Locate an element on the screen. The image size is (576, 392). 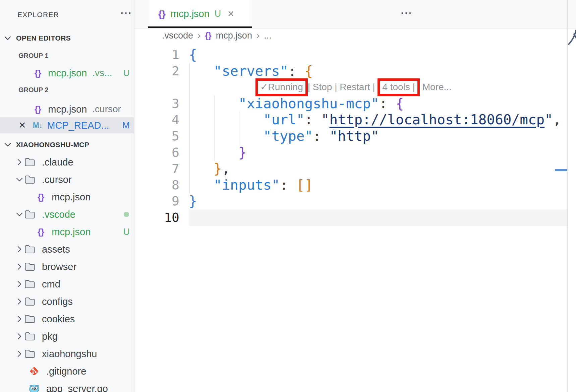
code-line: 9 } is located at coordinates (351, 201).